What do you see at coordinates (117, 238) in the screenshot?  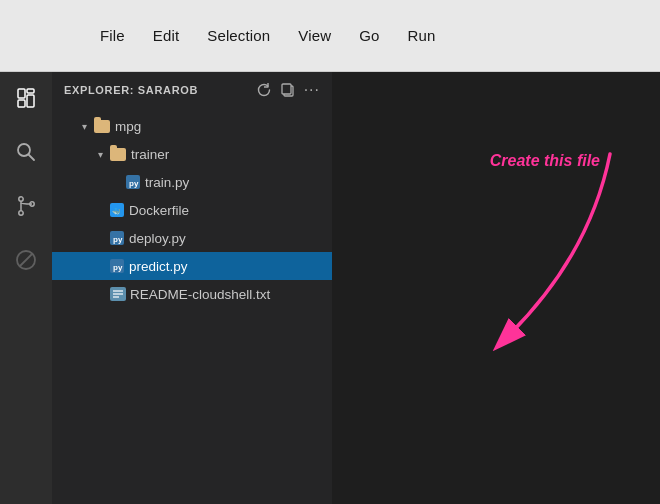 I see `python-icon-deploy: py` at bounding box center [117, 238].